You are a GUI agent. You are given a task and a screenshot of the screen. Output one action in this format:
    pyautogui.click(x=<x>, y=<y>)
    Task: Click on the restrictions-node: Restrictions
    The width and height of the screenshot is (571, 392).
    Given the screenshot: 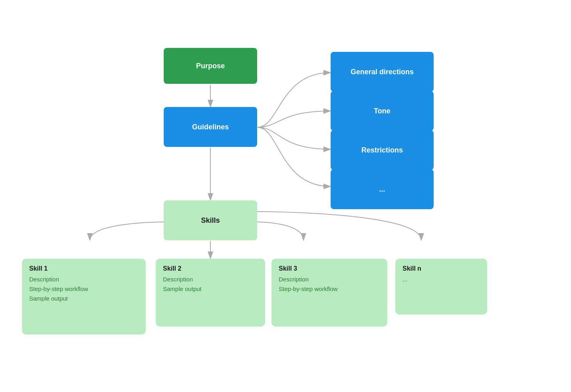 What is the action you would take?
    pyautogui.click(x=382, y=150)
    